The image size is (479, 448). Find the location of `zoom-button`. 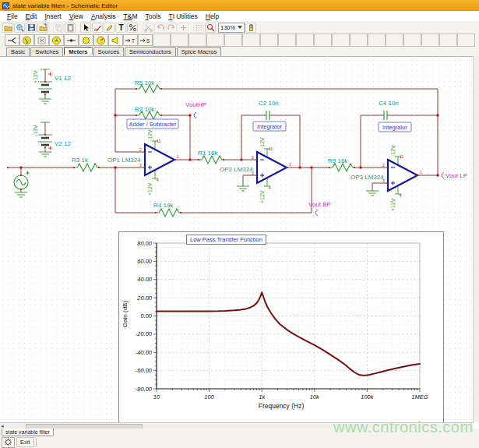

zoom-button is located at coordinates (210, 28).